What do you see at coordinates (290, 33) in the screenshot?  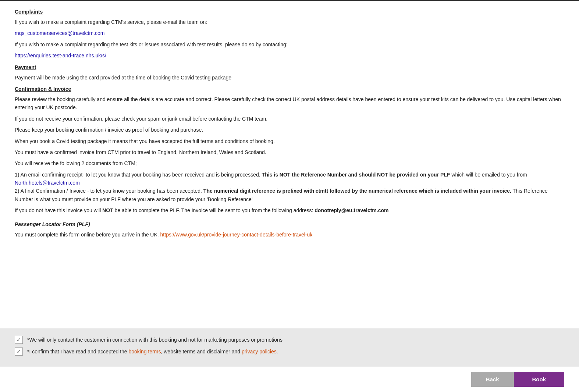 I see `complaints-email-block: mqs_customerservices@travelctm.com` at bounding box center [290, 33].